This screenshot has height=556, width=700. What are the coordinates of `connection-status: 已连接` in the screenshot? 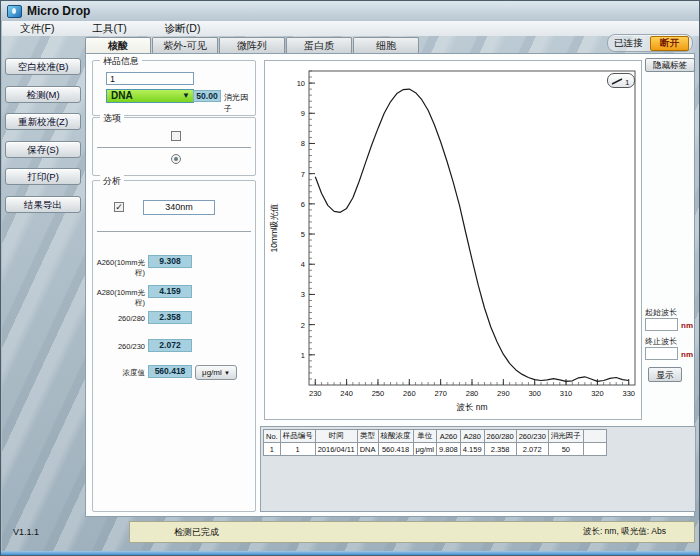 It's located at (628, 44).